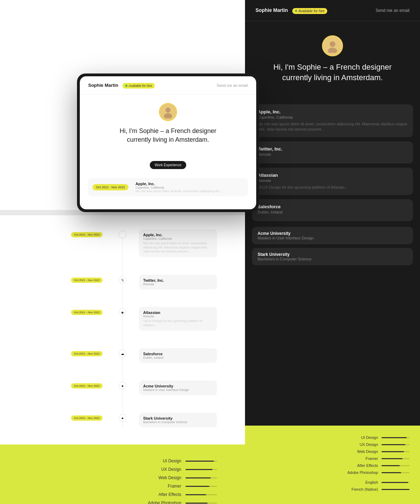  Describe the element at coordinates (178, 354) in the screenshot. I see `timeline-company-3: Salesforce` at that location.